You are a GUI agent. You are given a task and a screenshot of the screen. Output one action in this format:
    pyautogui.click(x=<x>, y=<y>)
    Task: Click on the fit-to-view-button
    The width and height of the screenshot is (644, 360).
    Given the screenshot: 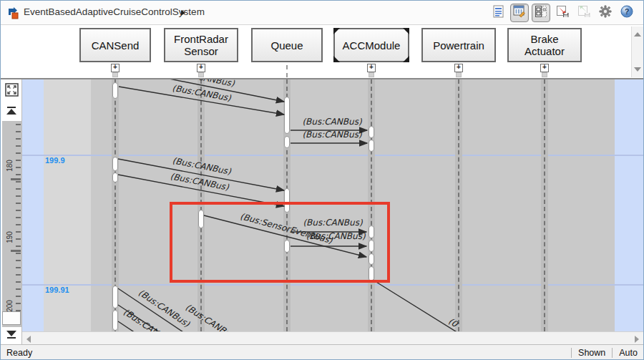 What is the action you would take?
    pyautogui.click(x=11, y=90)
    